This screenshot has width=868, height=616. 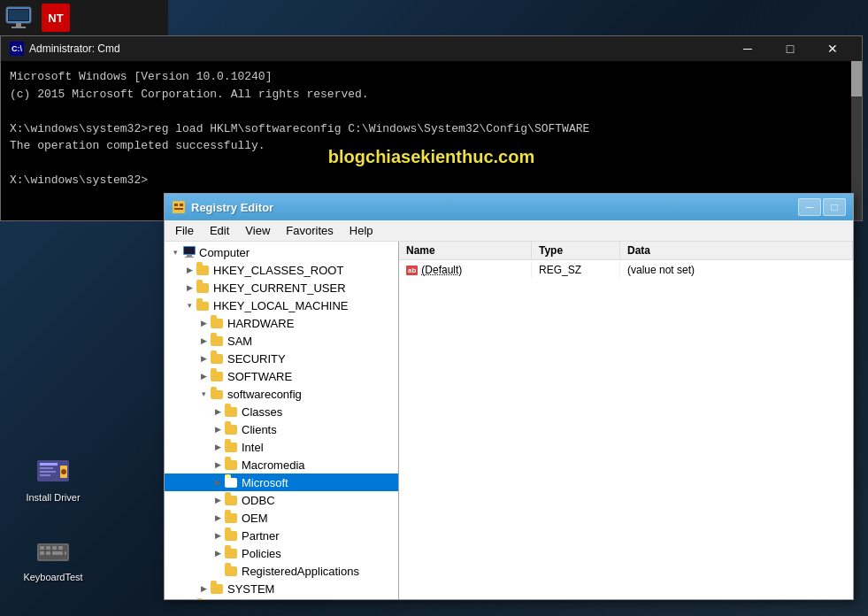 What do you see at coordinates (280, 289) in the screenshot?
I see `tree-hkcu-label: HKEY_CURRENT_USER` at bounding box center [280, 289].